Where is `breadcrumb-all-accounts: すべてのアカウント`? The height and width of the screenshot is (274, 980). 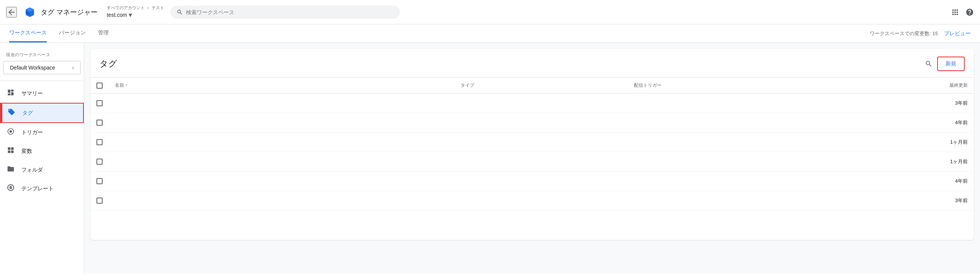 breadcrumb-all-accounts: すべてのアカウント is located at coordinates (126, 8).